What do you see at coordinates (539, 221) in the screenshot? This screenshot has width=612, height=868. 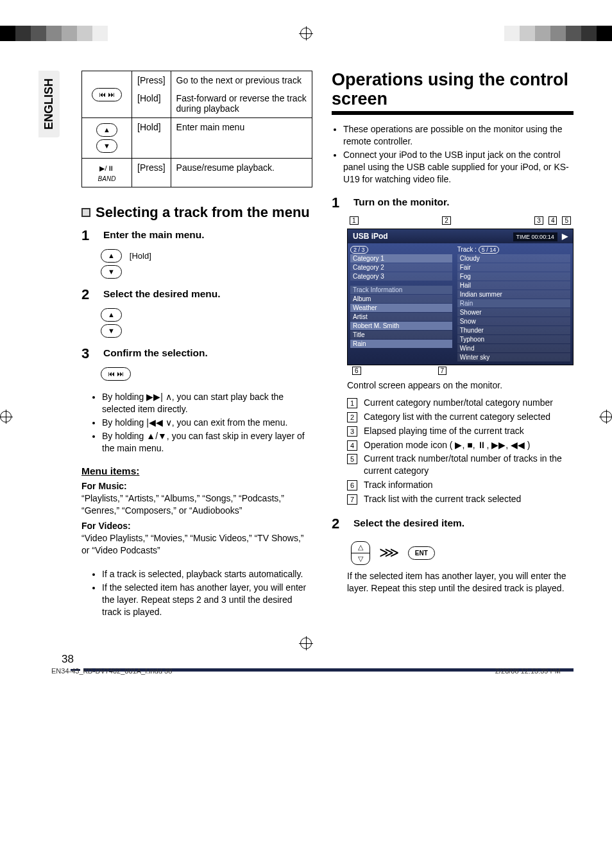 I see `screen-callout: 3` at bounding box center [539, 221].